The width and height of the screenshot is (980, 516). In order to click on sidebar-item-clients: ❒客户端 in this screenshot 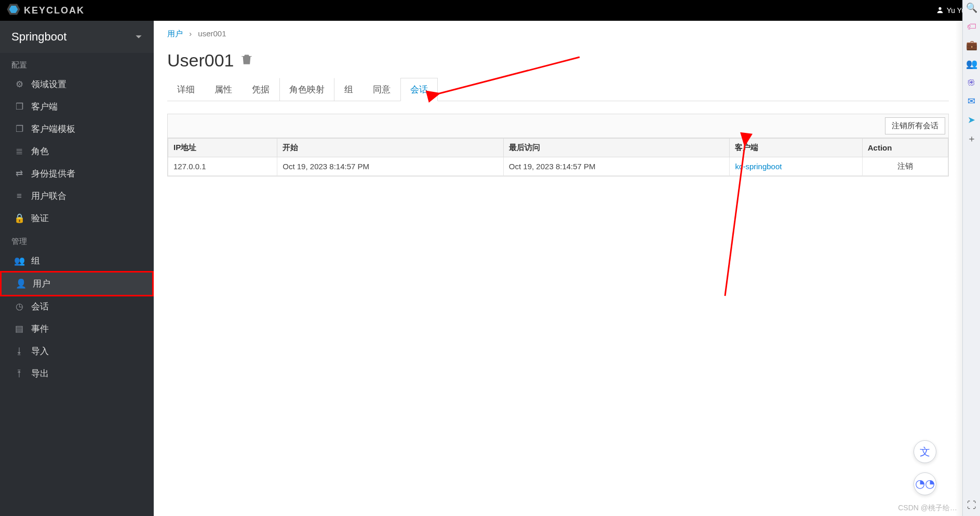, I will do `click(77, 107)`.